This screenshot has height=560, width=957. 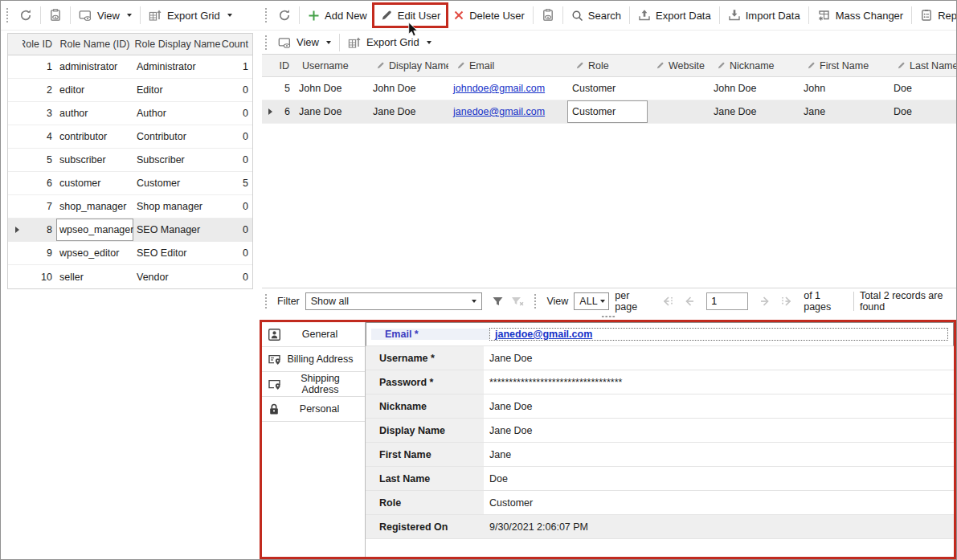 What do you see at coordinates (410, 15) in the screenshot?
I see `edit-user-button: Edit User` at bounding box center [410, 15].